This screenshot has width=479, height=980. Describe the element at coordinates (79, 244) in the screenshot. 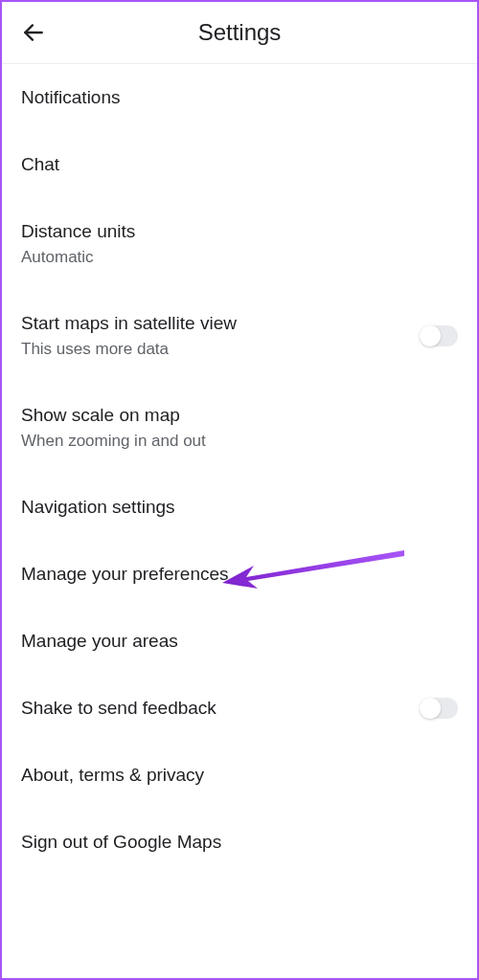

I see `setting-text: Distance units Automatic` at that location.